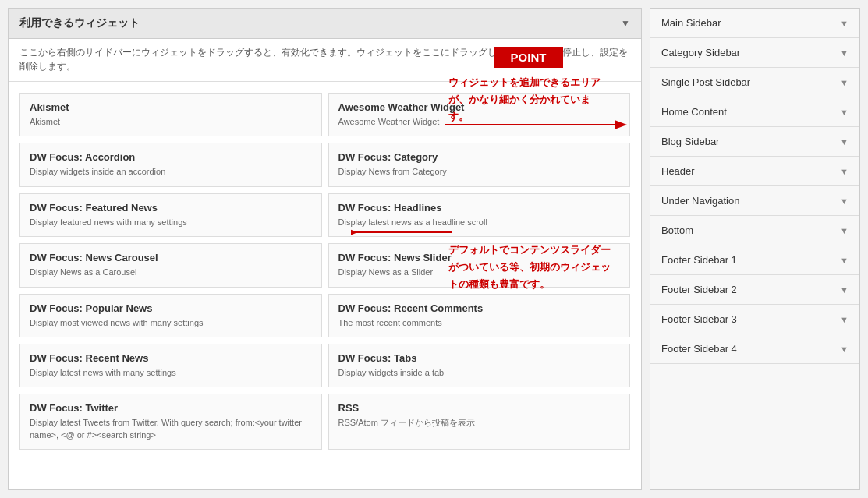 This screenshot has height=498, width=868. I want to click on widget-name: DW Focus: Featured News, so click(171, 207).